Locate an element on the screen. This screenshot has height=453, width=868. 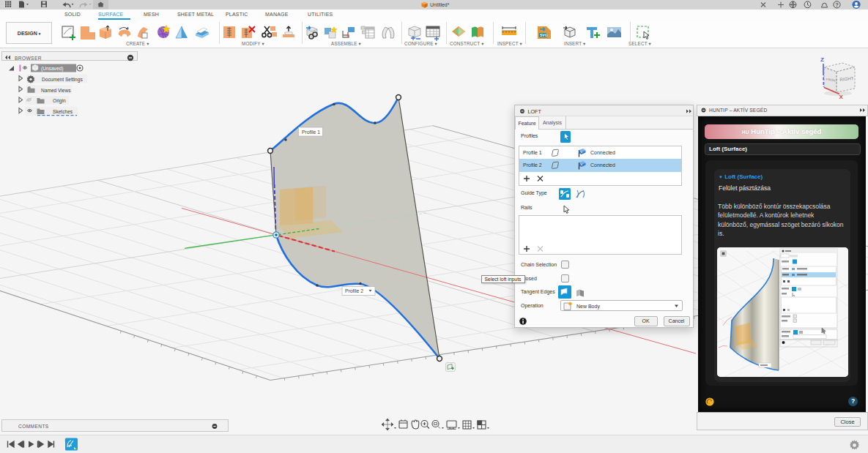
svg-text: (Unsaved) is located at coordinates (52, 69).